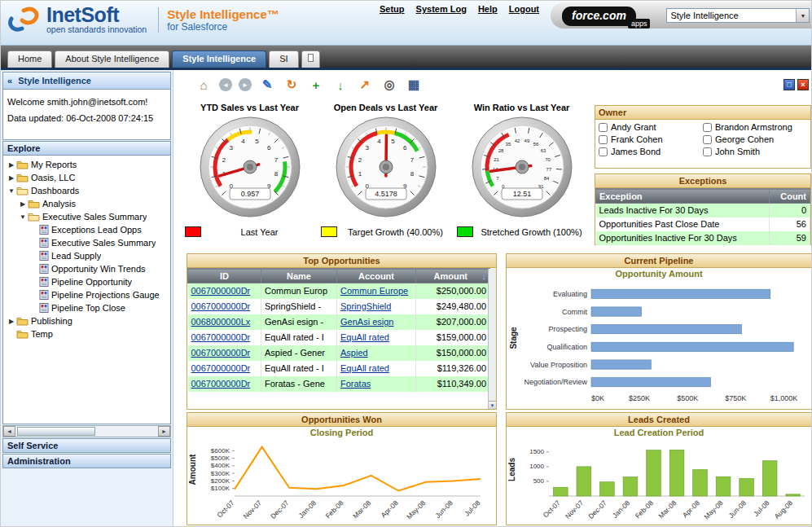 Image resolution: width=812 pixels, height=527 pixels. I want to click on home-icon: ⌂, so click(204, 85).